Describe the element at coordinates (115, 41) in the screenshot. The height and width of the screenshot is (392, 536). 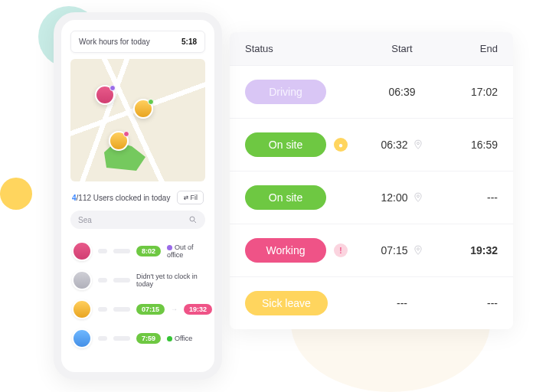
I see `work-hours-label: Work hours for today` at that location.